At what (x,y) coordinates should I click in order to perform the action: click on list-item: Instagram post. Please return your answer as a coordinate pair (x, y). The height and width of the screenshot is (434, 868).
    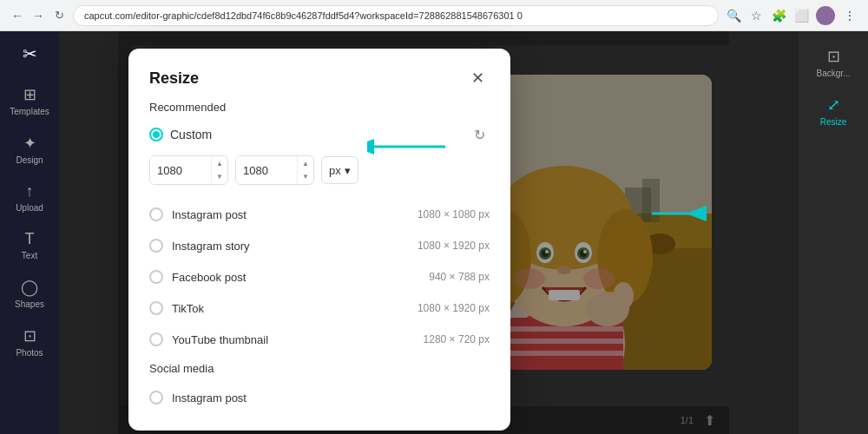
    Looking at the image, I should click on (319, 398).